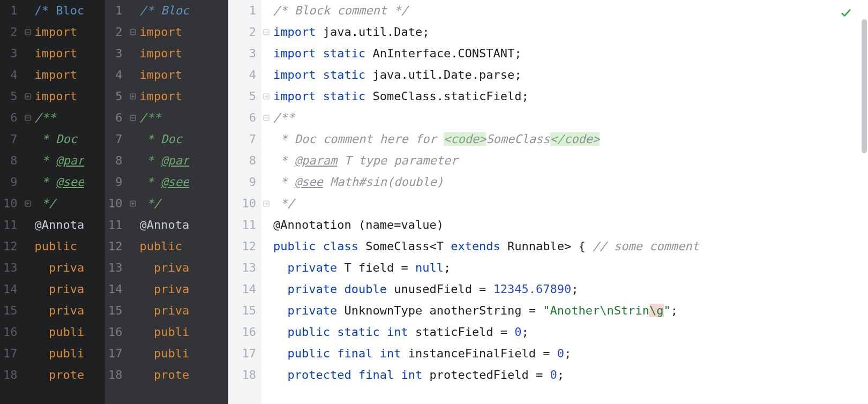  What do you see at coordinates (487, 375) in the screenshot?
I see `code-line: protected final int protectedField = 0;` at bounding box center [487, 375].